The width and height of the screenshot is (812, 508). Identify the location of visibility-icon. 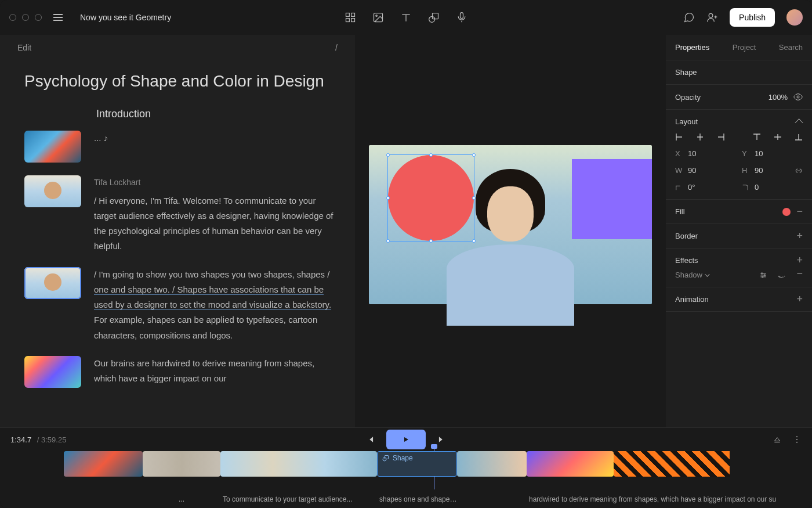
(798, 97).